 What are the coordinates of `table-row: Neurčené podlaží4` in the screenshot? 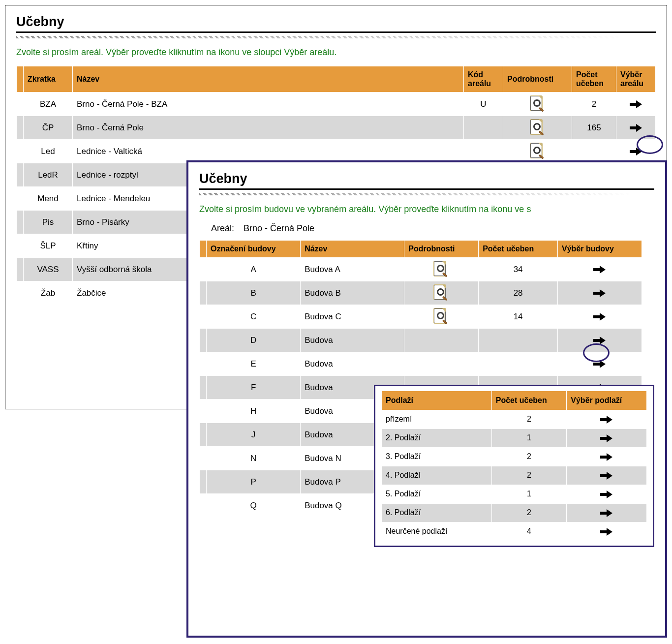 It's located at (515, 531).